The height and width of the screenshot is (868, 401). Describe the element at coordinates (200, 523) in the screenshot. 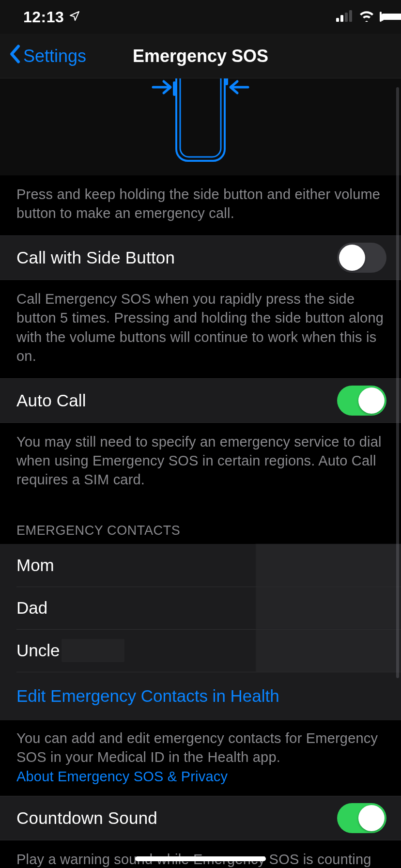

I see `emergency-contacts-header: EMERGENCY CONTACTS` at that location.